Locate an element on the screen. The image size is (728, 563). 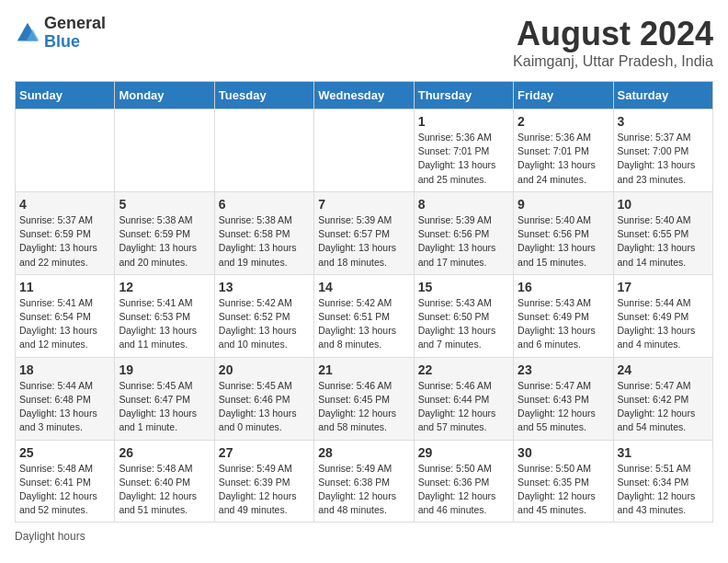
calendar-day-cell: 2Sunrise: 5:36 AM Sunset: 7:01 PM Daylig… is located at coordinates (563, 151).